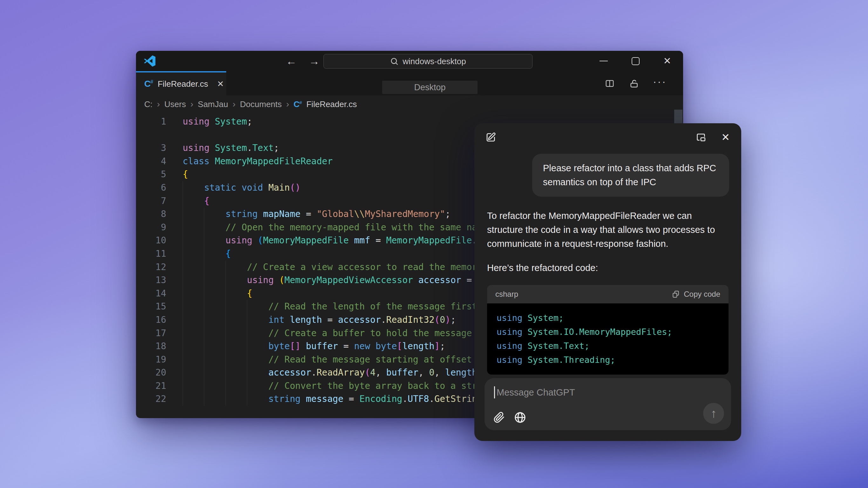  What do you see at coordinates (696, 294) in the screenshot?
I see `copy-code-button: Copy code` at bounding box center [696, 294].